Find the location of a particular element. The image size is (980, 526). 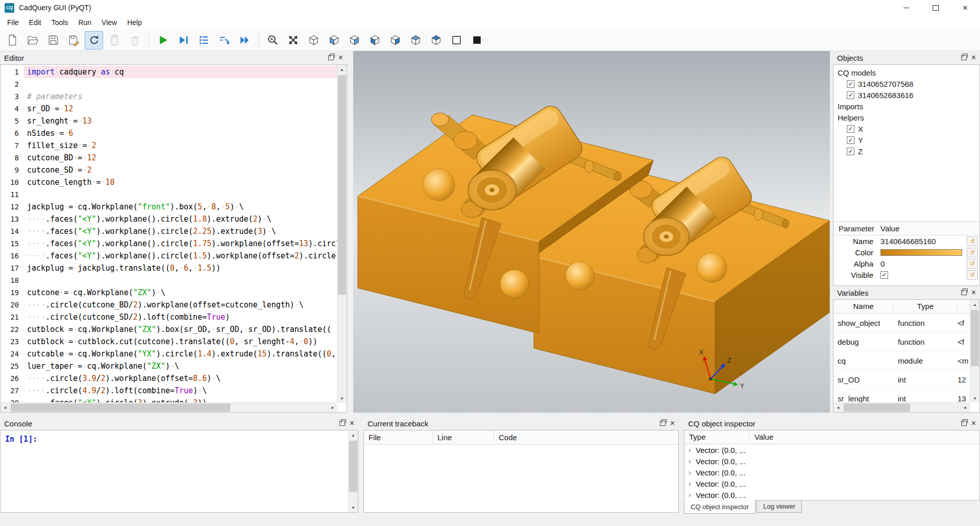

view-iso-button is located at coordinates (313, 40).